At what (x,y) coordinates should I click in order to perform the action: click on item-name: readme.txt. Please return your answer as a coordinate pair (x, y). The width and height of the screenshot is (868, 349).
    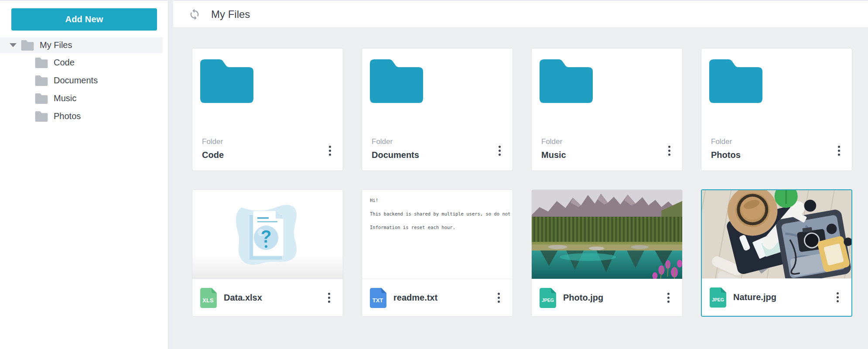
    Looking at the image, I should click on (415, 298).